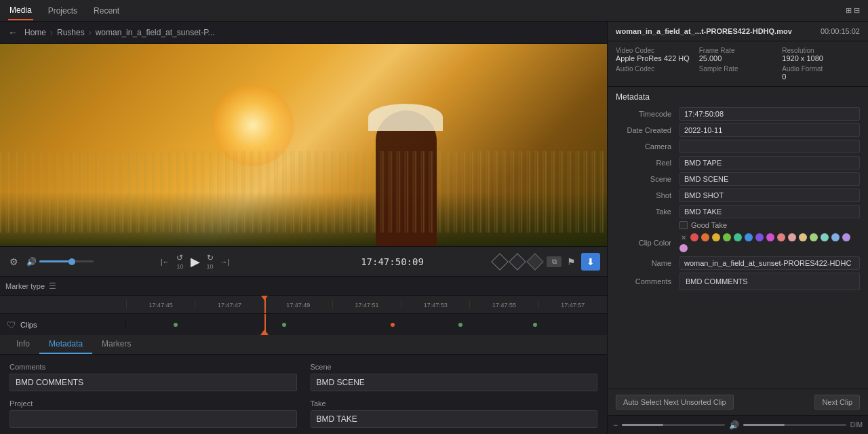 The image size is (868, 434). I want to click on tab-markers: Markers, so click(117, 344).